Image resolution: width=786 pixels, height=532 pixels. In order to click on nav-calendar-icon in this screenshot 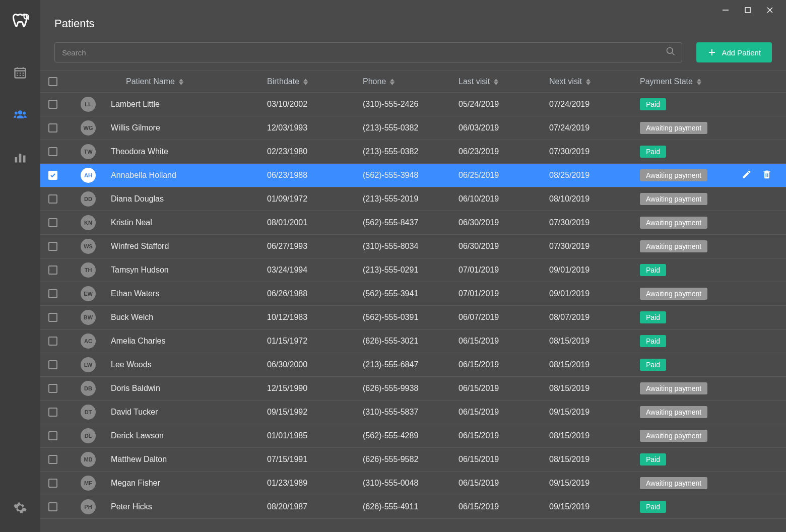, I will do `click(20, 73)`.